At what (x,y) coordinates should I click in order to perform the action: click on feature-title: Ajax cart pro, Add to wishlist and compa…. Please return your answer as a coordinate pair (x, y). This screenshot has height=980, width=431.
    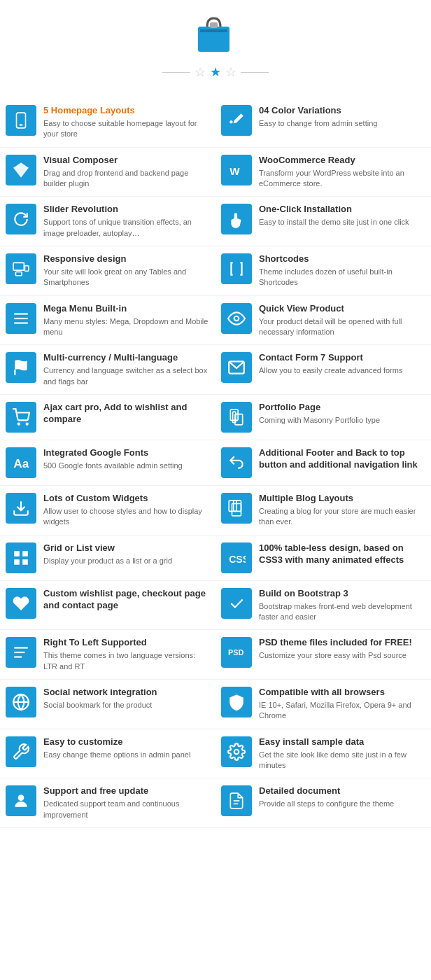
    Looking at the image, I should click on (127, 414).